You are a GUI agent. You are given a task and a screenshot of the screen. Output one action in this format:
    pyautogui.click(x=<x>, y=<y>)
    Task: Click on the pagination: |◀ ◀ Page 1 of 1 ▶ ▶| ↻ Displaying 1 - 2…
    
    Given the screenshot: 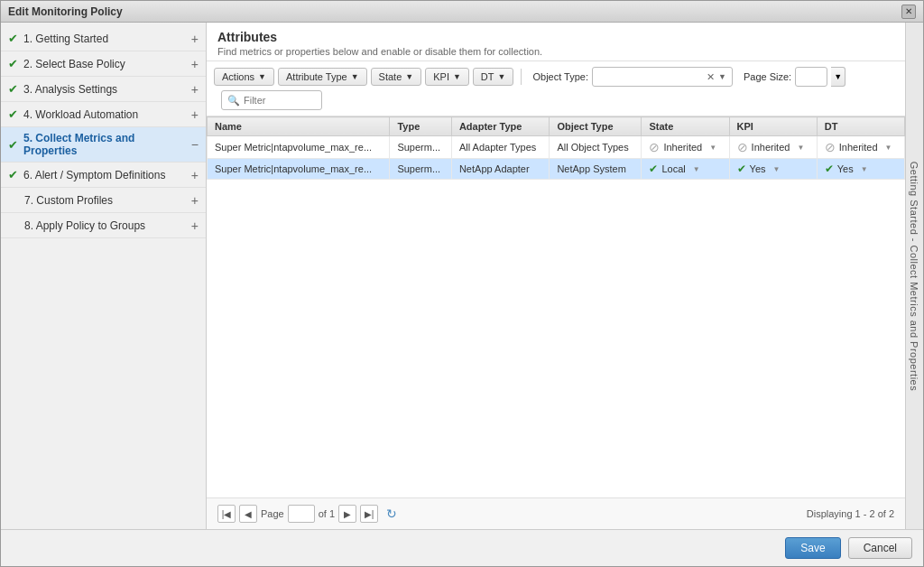 What is the action you would take?
    pyautogui.click(x=556, y=513)
    